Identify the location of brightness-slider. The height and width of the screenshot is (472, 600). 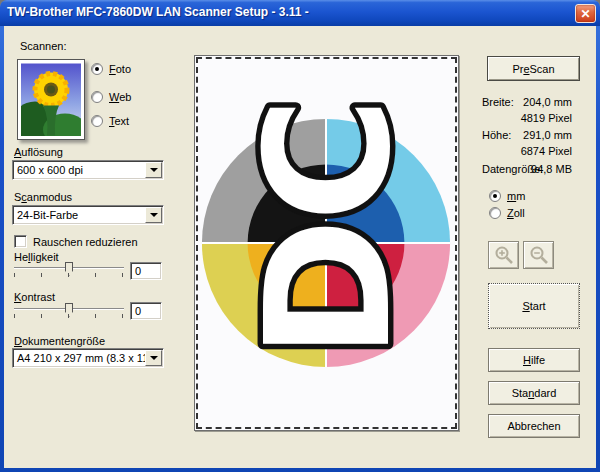
(69, 270).